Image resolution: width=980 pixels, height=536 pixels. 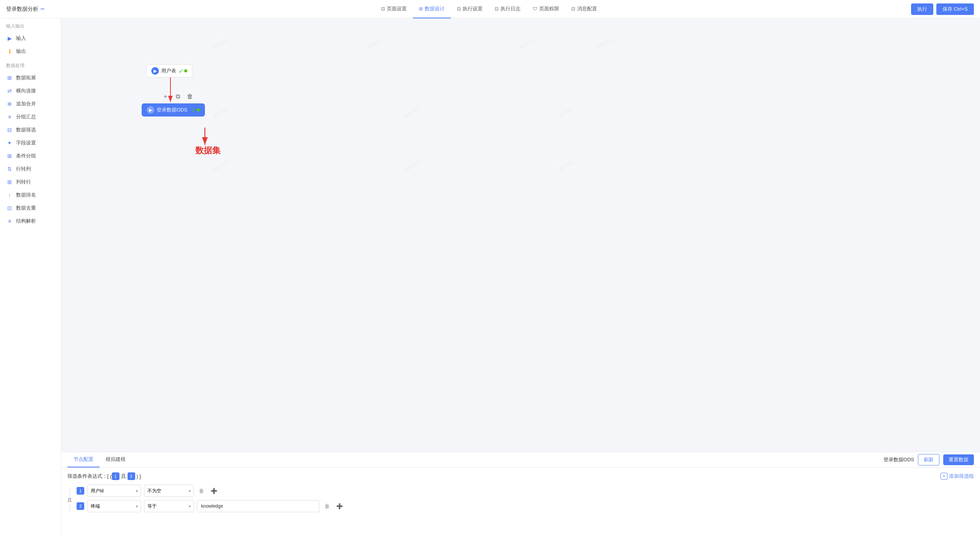 What do you see at coordinates (31, 64) in the screenshot?
I see `section-processing-title: 数据处理` at bounding box center [31, 64].